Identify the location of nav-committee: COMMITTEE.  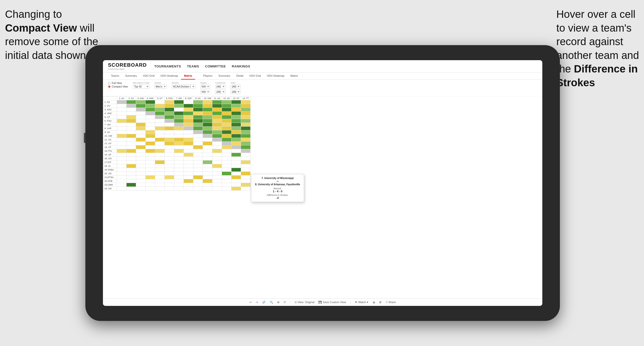
(215, 66).